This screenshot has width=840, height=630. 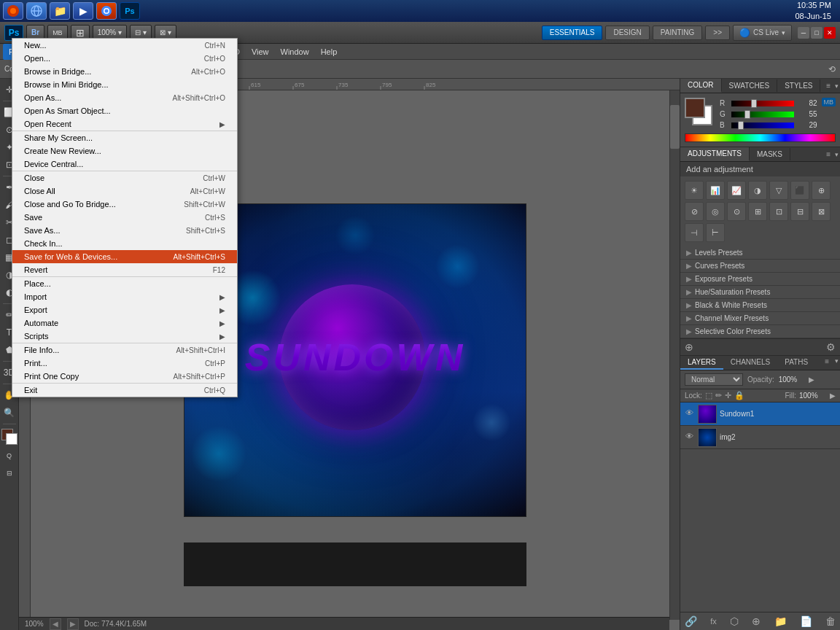 What do you see at coordinates (295, 52) in the screenshot?
I see `menu-window: Window` at bounding box center [295, 52].